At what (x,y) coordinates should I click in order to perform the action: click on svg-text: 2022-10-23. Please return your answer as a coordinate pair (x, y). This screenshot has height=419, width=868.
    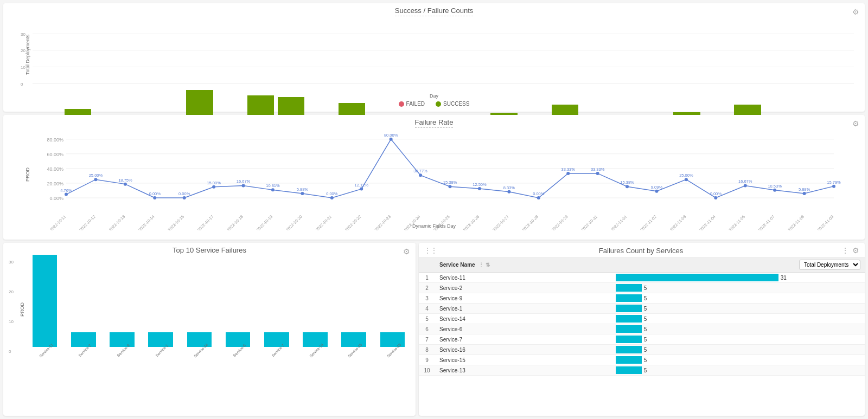
    Looking at the image, I should click on (383, 222).